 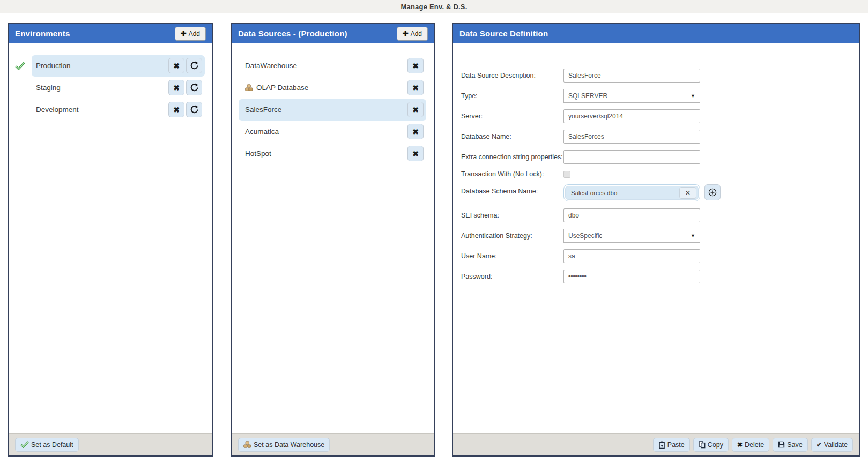 I want to click on plus-icon: ✚, so click(x=405, y=33).